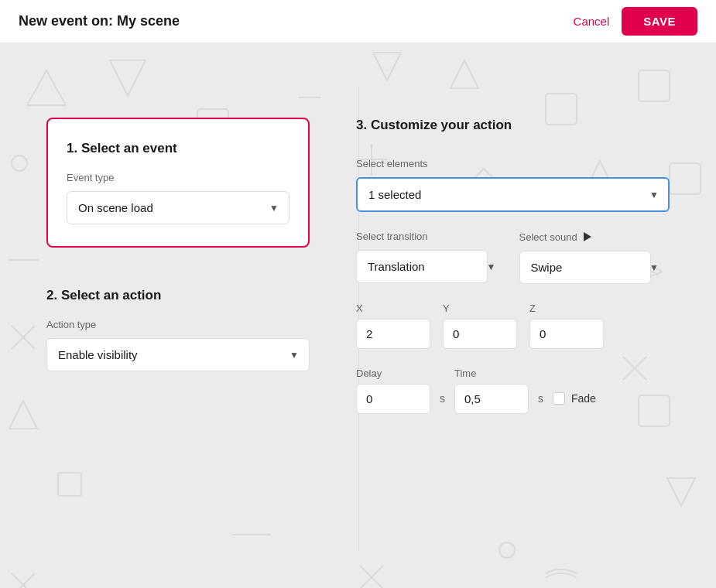 The height and width of the screenshot is (588, 716). I want to click on delay-item: Delay, so click(393, 391).